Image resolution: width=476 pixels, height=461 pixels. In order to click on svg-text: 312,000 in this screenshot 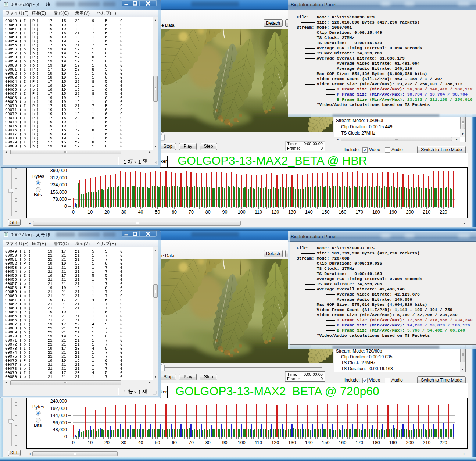, I will do `click(59, 178)`.